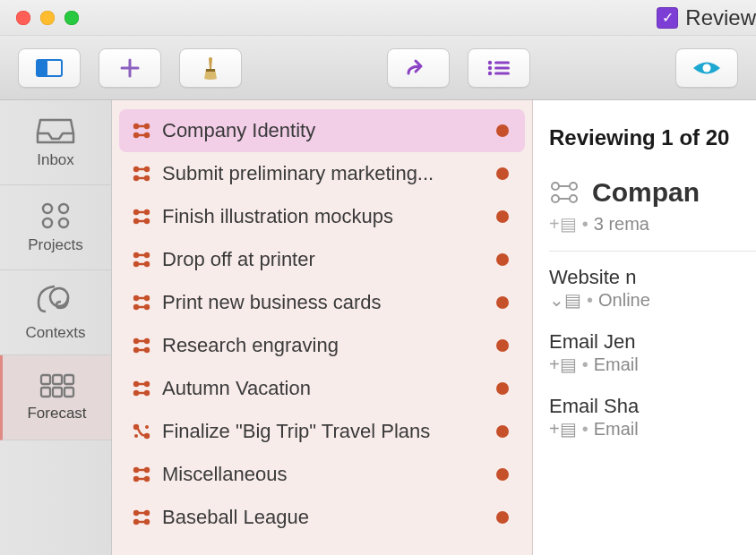 This screenshot has width=756, height=555. Describe the element at coordinates (646, 192) in the screenshot. I see `project-title: Compan` at that location.